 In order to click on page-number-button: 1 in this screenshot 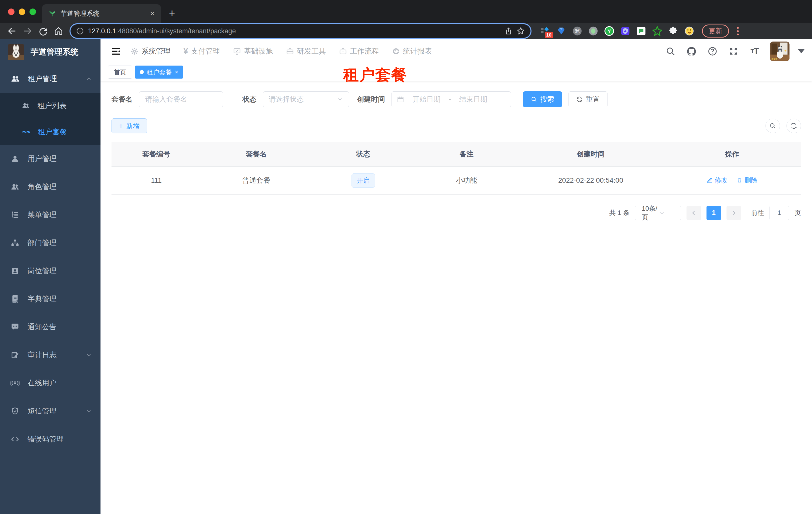, I will do `click(714, 213)`.